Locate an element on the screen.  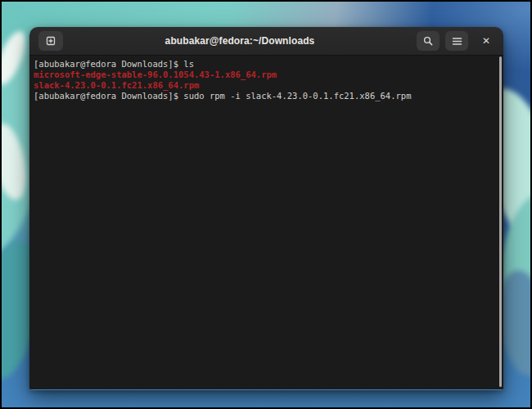
scrollbar-thumb is located at coordinates (501, 222).